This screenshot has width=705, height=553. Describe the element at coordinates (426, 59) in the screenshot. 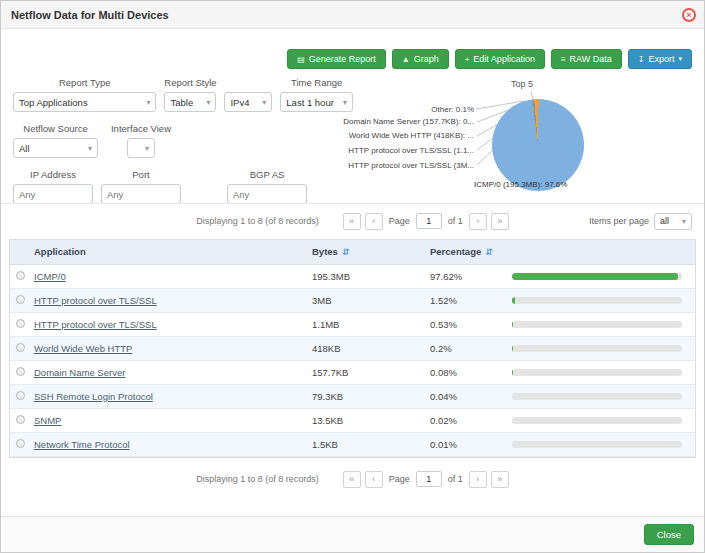

I see `button-label: Graph` at that location.